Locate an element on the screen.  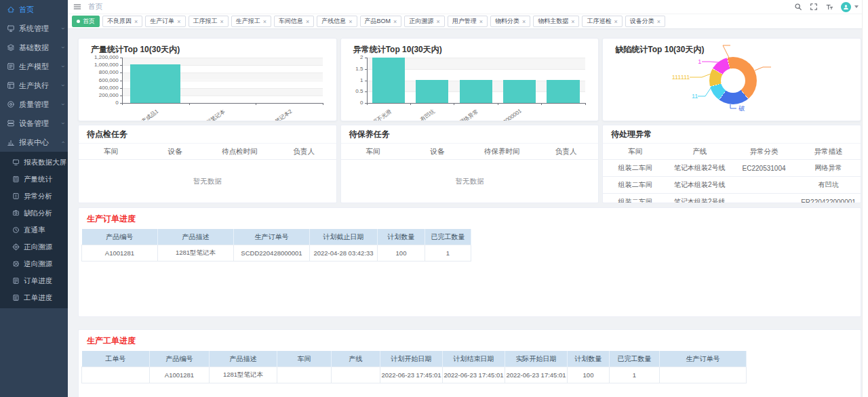
tab-production-report: 生产报工× is located at coordinates (251, 22).